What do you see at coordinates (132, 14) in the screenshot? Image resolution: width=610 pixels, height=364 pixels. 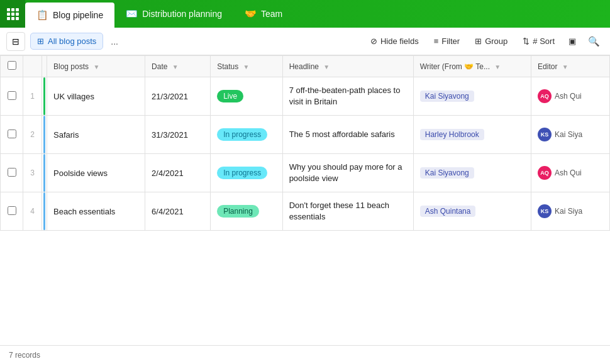 I see `distribution-icon: ✉️` at bounding box center [132, 14].